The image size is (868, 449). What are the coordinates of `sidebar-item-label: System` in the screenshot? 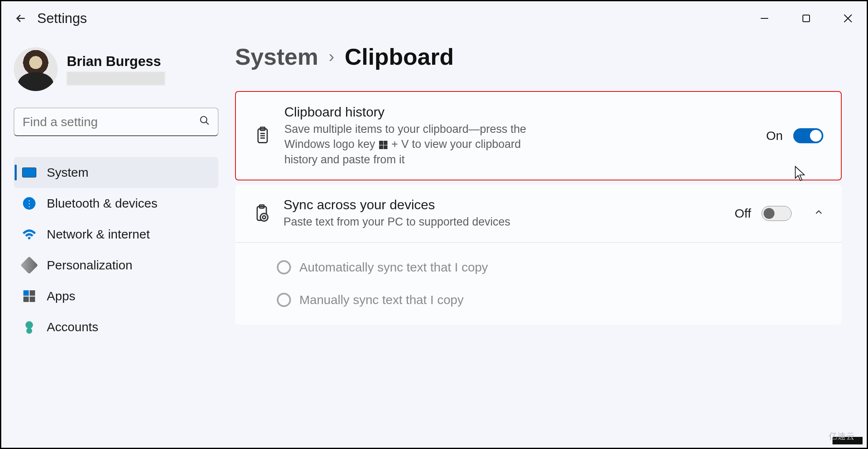 It's located at (68, 172).